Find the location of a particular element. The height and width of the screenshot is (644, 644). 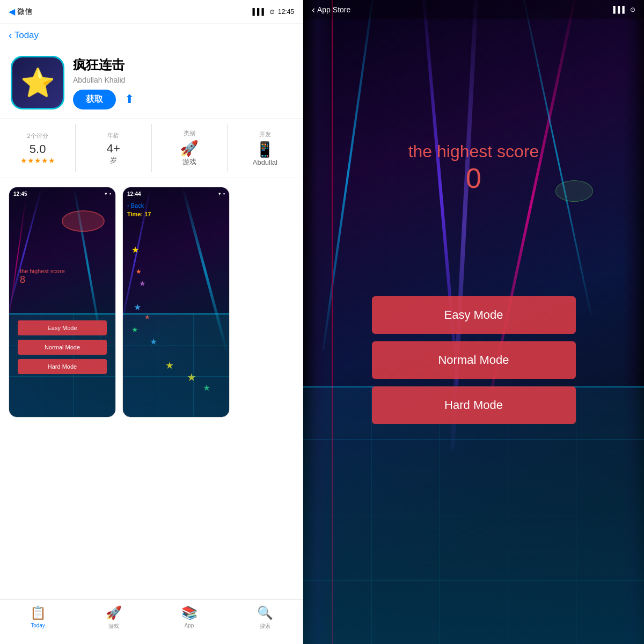

tab-today: 📋 Today is located at coordinates (38, 617).